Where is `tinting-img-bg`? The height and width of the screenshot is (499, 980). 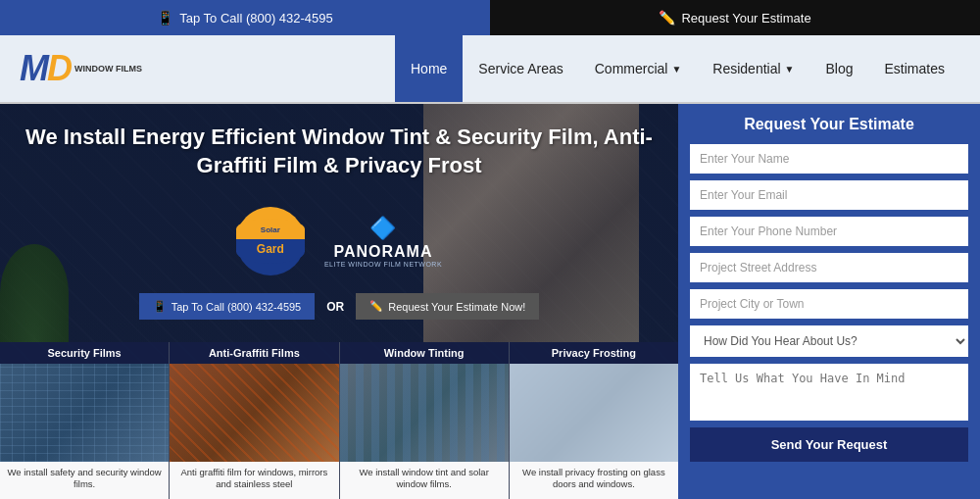
tinting-img-bg is located at coordinates (424, 413).